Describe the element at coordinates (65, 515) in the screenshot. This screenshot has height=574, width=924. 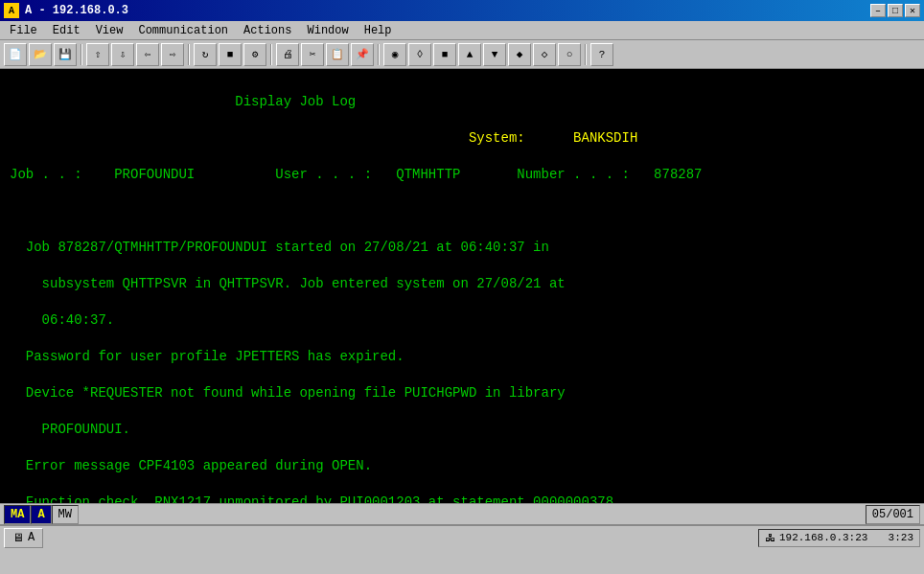
I see `status-field2: MW` at that location.